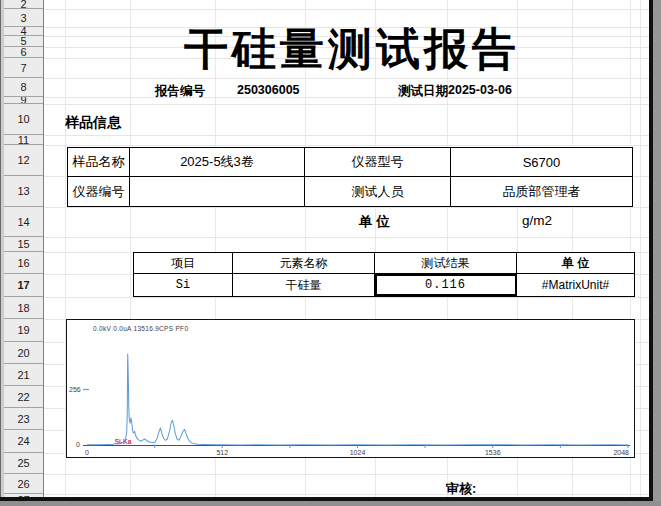  What do you see at coordinates (24, 375) in the screenshot?
I see `row-header-21: 21` at bounding box center [24, 375].